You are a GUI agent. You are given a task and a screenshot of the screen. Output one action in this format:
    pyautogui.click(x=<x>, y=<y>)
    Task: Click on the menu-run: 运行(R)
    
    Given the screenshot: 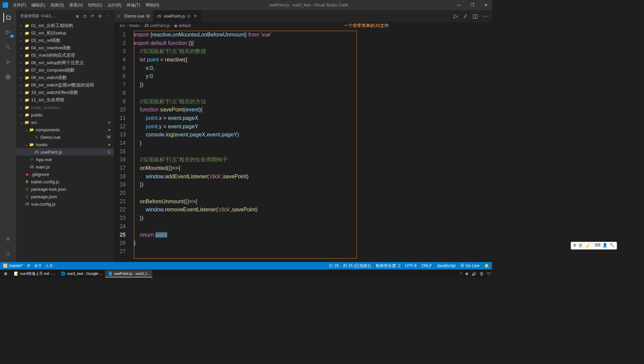 What is the action you would take?
    pyautogui.click(x=115, y=5)
    